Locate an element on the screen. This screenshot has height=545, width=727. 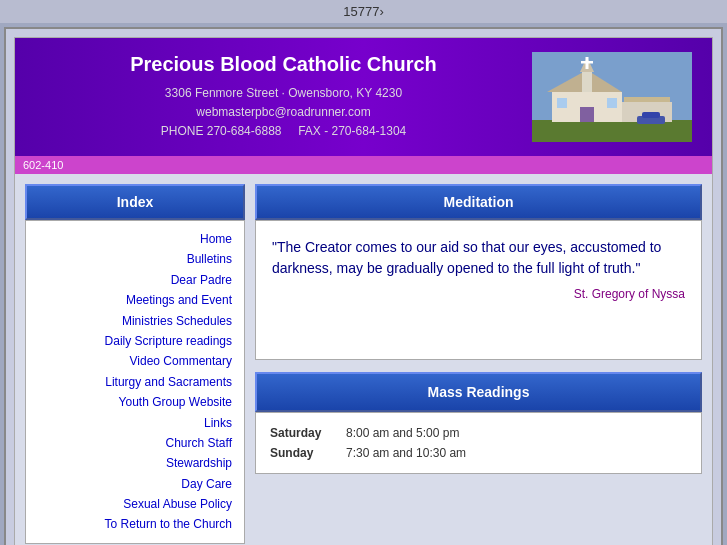
nav-youth: Youth Group Website is located at coordinates (135, 402).